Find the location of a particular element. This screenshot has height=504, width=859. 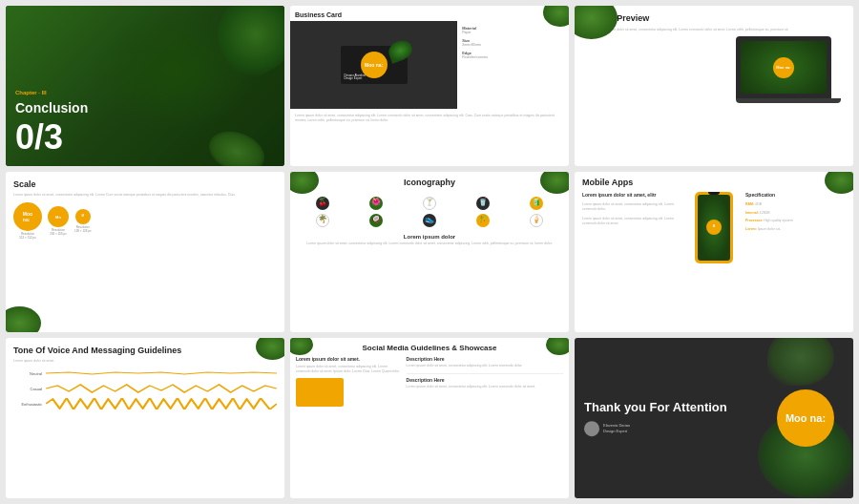

tone-title: Tone Of Voice And Messaging Guidelines is located at coordinates (145, 351).